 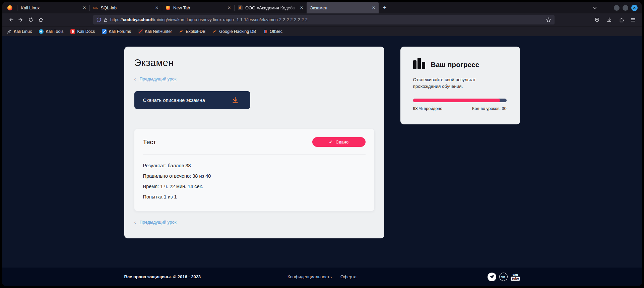 What do you see at coordinates (104, 32) in the screenshot?
I see `kali-forums-icon` at bounding box center [104, 32].